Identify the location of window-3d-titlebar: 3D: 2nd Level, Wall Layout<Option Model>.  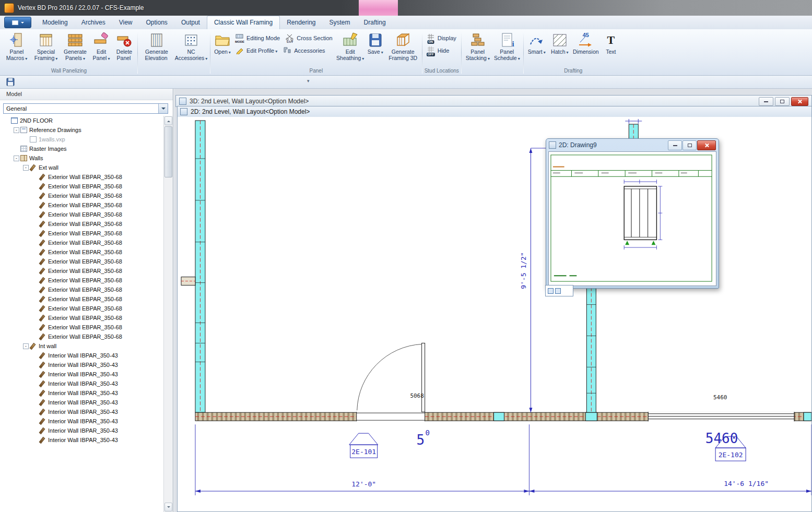
(494, 101).